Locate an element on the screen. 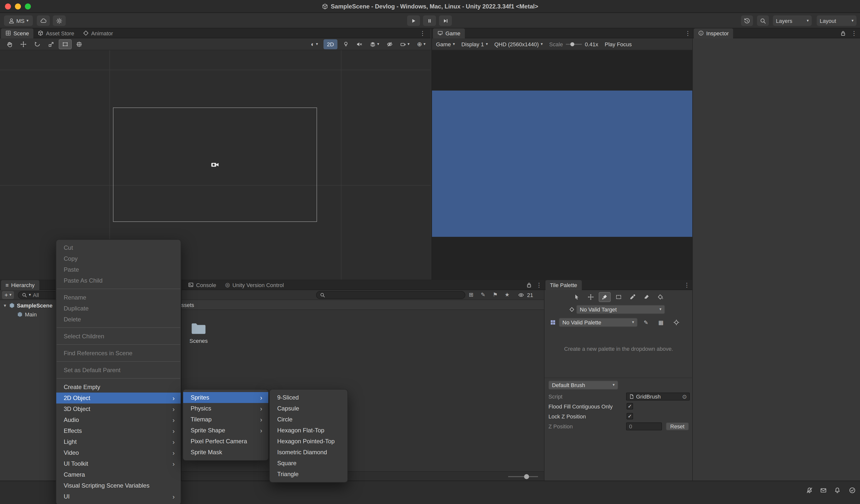  scene-audio-toggle is located at coordinates (359, 44).